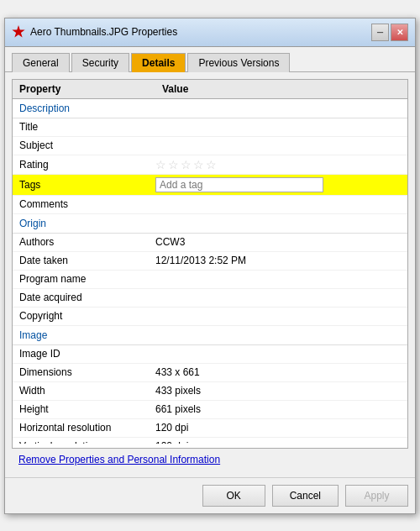 Image resolution: width=420 pixels, height=531 pixels. What do you see at coordinates (158, 62) in the screenshot?
I see `tab-details: Details` at bounding box center [158, 62].